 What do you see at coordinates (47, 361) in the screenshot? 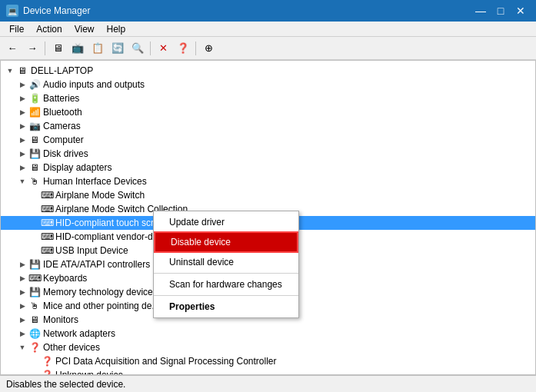
I see `pci-icon: ❓` at bounding box center [47, 361].